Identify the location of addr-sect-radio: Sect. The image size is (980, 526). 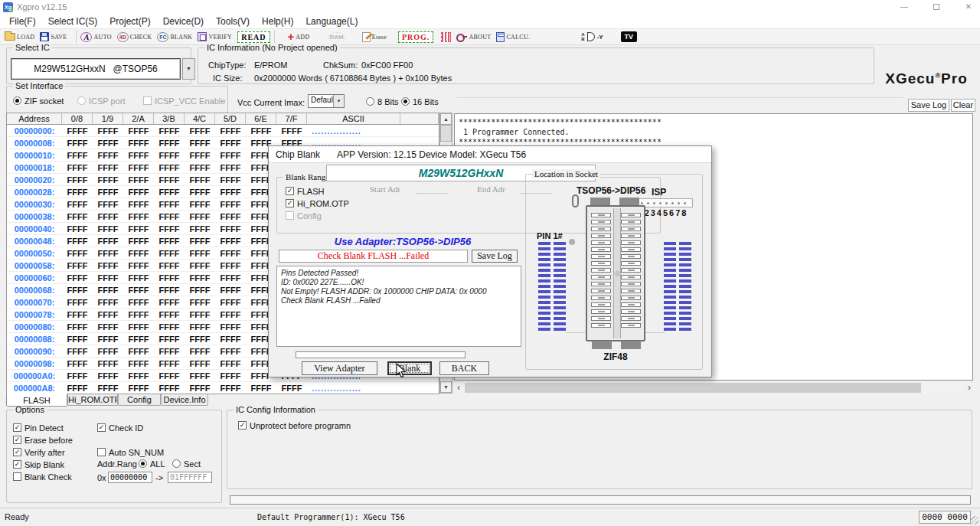
(187, 464).